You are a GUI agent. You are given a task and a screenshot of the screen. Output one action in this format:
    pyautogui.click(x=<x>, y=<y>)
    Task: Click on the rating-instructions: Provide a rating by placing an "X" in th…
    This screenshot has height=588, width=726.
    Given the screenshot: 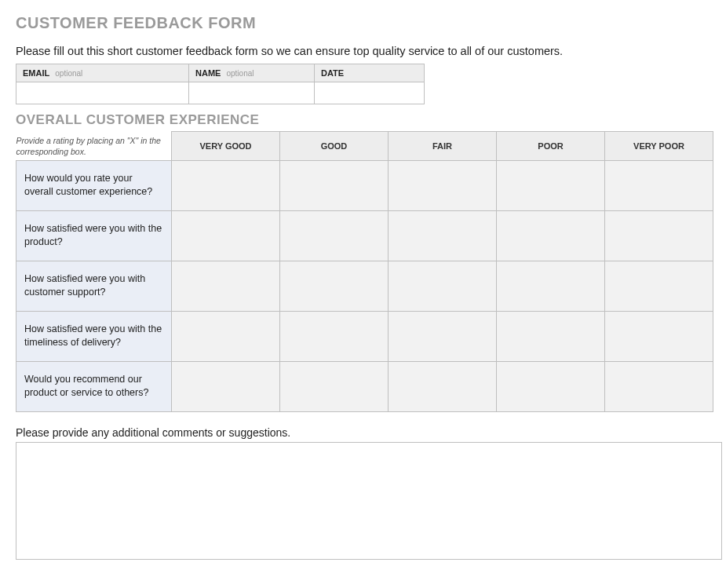 What is the action you would take?
    pyautogui.click(x=92, y=146)
    